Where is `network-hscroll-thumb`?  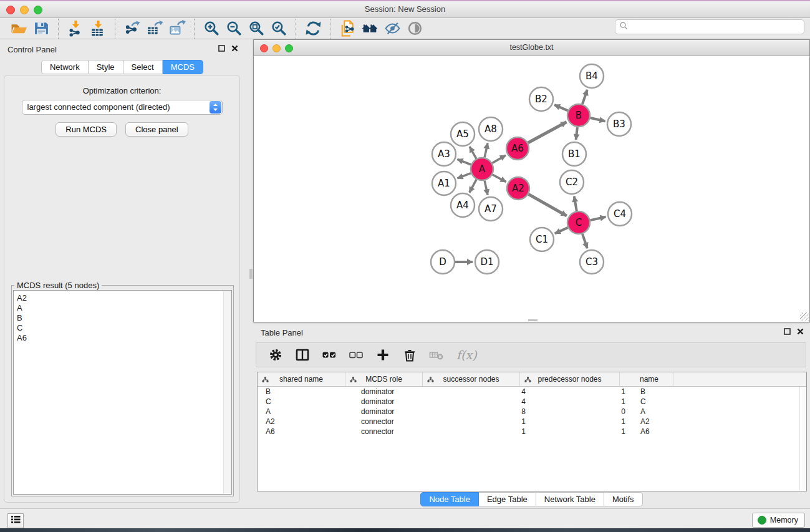 network-hscroll-thumb is located at coordinates (533, 321).